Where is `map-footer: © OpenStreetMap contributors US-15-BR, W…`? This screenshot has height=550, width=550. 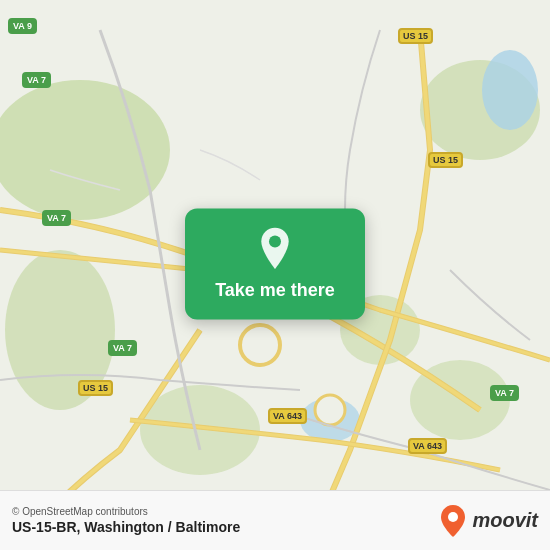
map-footer: © OpenStreetMap contributors US-15-BR, W… is located at coordinates (275, 520).